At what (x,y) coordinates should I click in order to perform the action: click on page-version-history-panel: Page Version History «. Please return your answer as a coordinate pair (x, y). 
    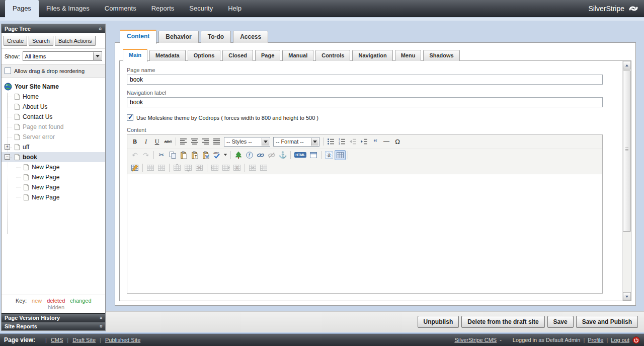
    Looking at the image, I should click on (53, 317).